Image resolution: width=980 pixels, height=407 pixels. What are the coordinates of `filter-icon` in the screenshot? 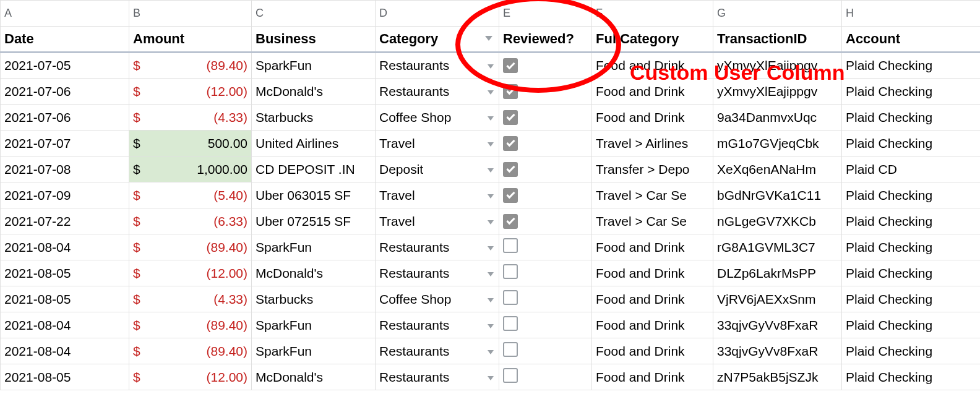 It's located at (489, 38).